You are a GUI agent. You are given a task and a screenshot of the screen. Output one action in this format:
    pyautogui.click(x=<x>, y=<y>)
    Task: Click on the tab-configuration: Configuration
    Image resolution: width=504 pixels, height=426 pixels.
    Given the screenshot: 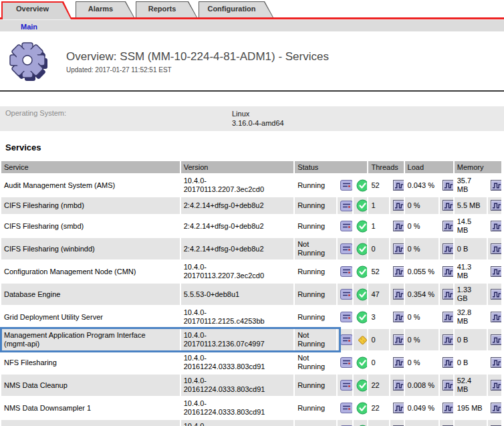 What is the action you would take?
    pyautogui.click(x=236, y=9)
    